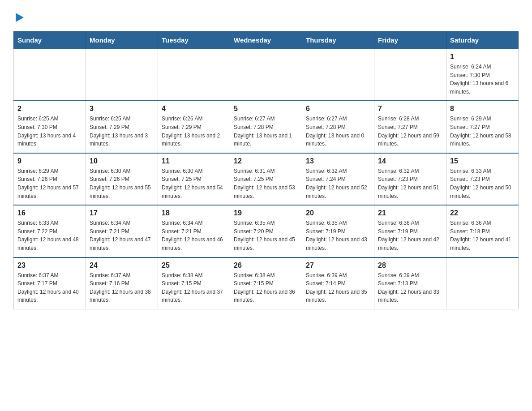  Describe the element at coordinates (339, 231) in the screenshot. I see `calendar-day-cell: 20Sunrise: 6:35 AM Sunset: 7:19 PM Dayli…` at that location.